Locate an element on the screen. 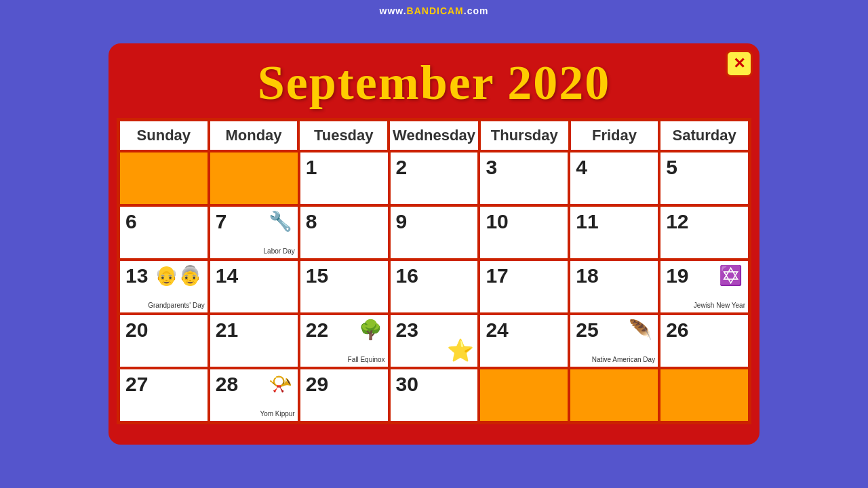  day-cell-2: 2 is located at coordinates (434, 178).